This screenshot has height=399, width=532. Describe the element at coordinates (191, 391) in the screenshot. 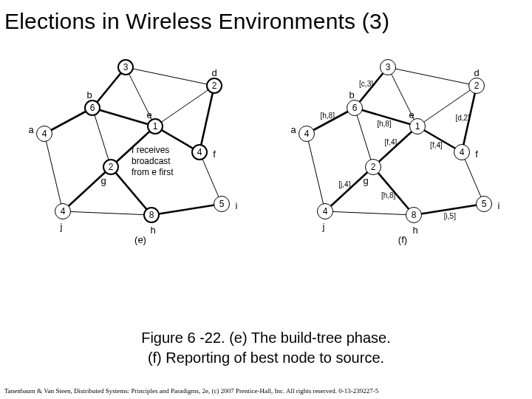

I see `copyright-footer: Tanenbaum & Van Steen, Distributed Syste…` at that location.